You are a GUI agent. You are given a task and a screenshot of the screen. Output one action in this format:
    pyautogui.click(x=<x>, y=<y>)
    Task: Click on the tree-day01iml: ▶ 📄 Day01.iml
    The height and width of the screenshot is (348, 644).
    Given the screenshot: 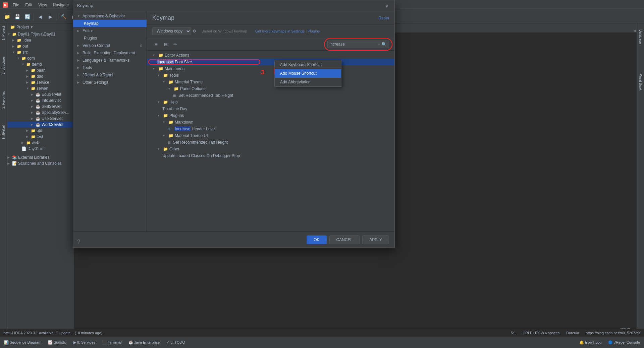 What is the action you would take?
    pyautogui.click(x=44, y=149)
    